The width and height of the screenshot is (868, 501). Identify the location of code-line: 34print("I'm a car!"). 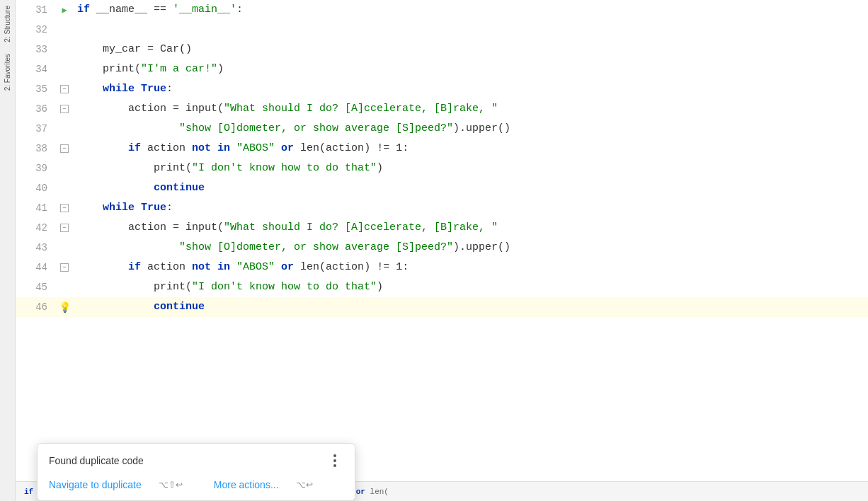
(442, 69).